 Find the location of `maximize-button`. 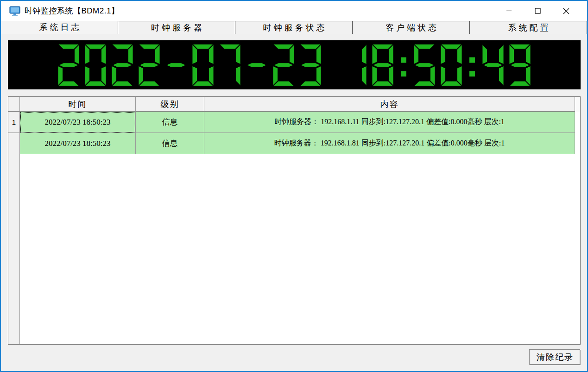

maximize-button is located at coordinates (537, 11).